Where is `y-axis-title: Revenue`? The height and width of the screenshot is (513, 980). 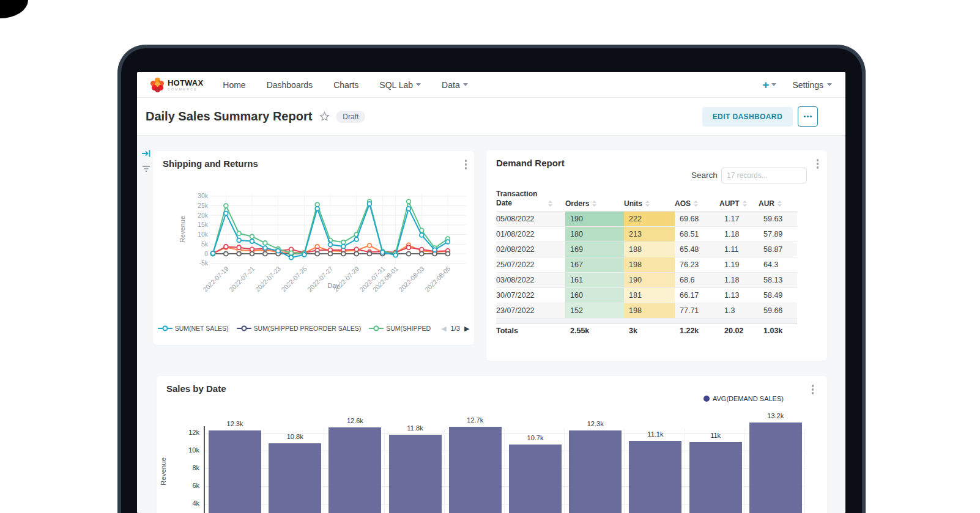
y-axis-title: Revenue is located at coordinates (163, 471).